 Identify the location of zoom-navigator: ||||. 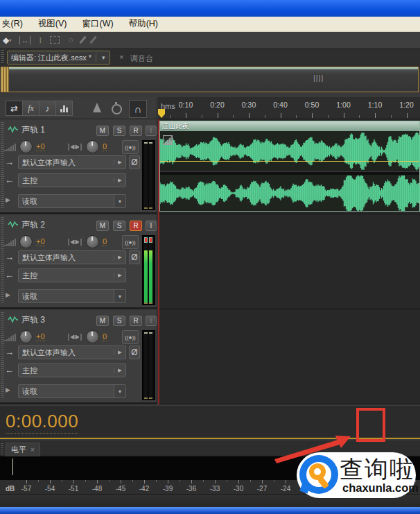
(209, 79).